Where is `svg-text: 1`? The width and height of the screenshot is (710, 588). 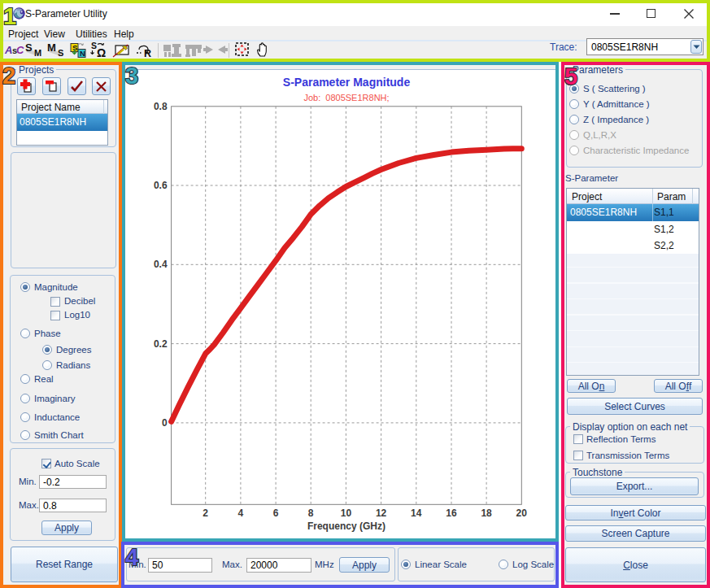
svg-text: 1 is located at coordinates (10, 16).